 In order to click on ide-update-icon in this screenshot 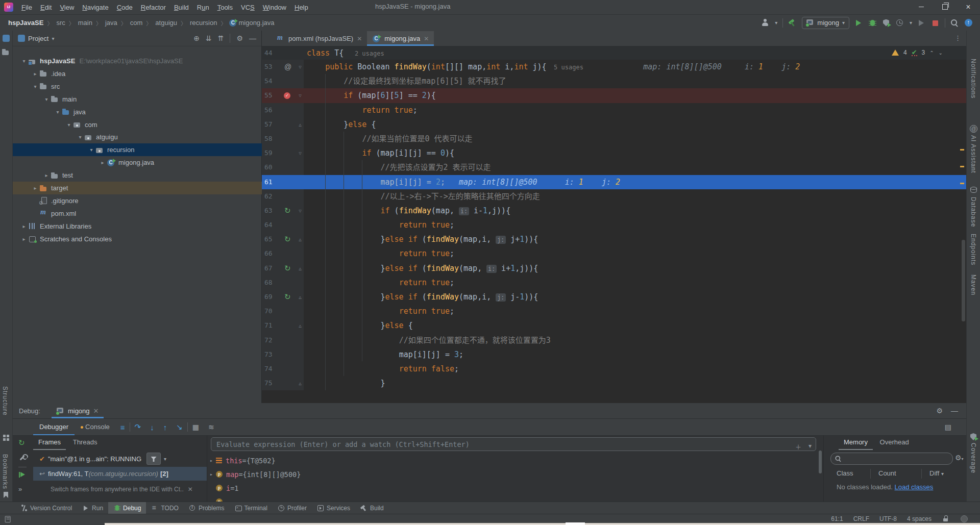, I will do `click(969, 23)`.